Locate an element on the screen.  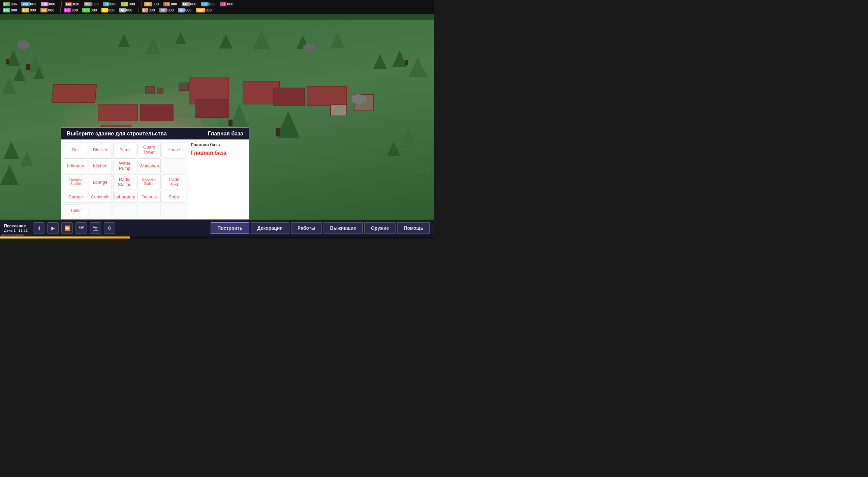
resource-badge-ch: Ch000 is located at coordinates (91, 10).